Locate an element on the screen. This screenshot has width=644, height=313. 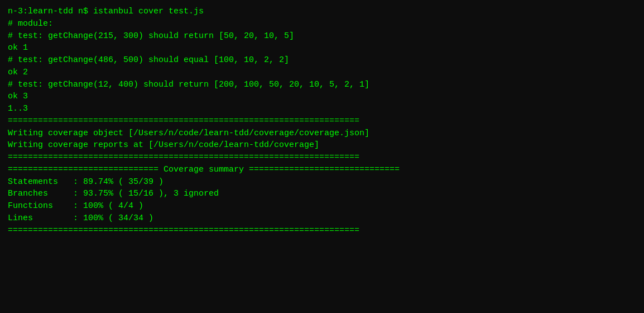
terminal-line: Writing coverage object [/Users/n/code/l… is located at coordinates (322, 134).